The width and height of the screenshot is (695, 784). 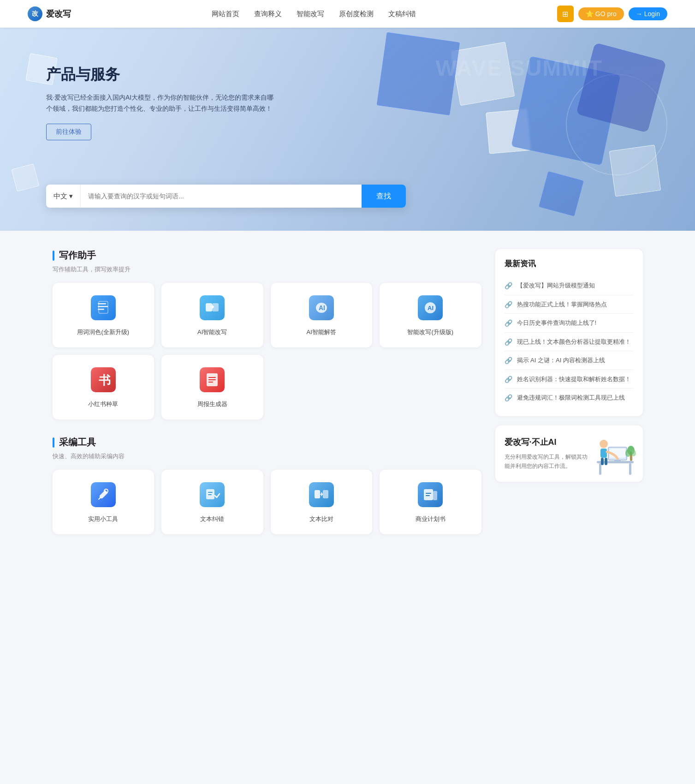 I want to click on news-item-6: 🔗 避免违规词汇！极限词检测工具现已上线, so click(x=569, y=398).